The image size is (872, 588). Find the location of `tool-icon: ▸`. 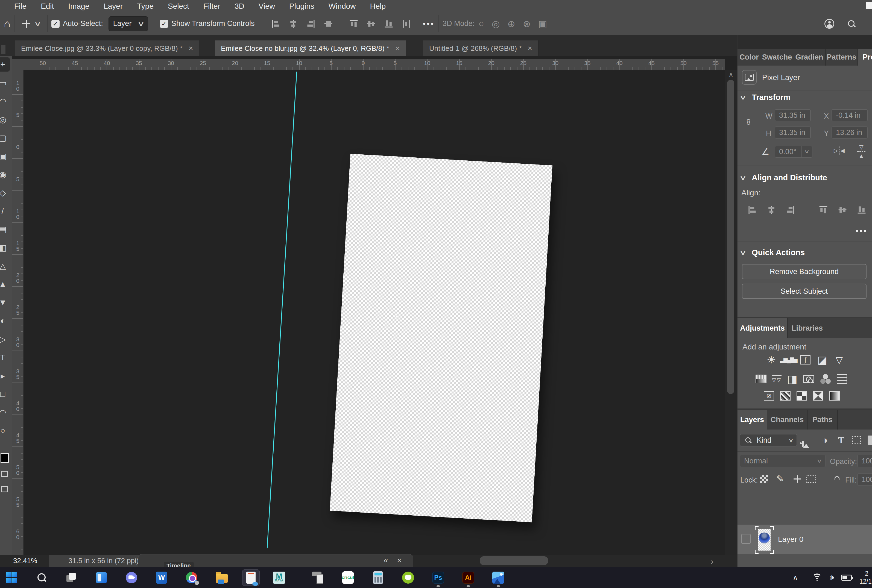

tool-icon: ▸ is located at coordinates (5, 376).